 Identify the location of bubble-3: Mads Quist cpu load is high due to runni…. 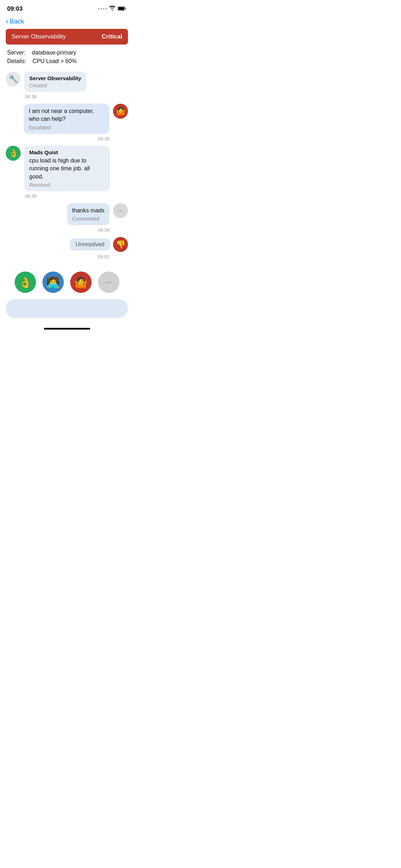
(67, 169).